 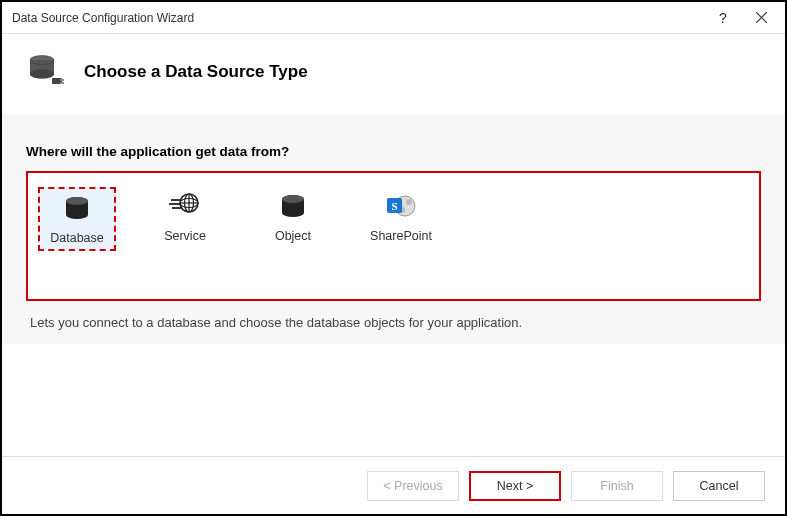 What do you see at coordinates (723, 18) in the screenshot?
I see `help-button: ?` at bounding box center [723, 18].